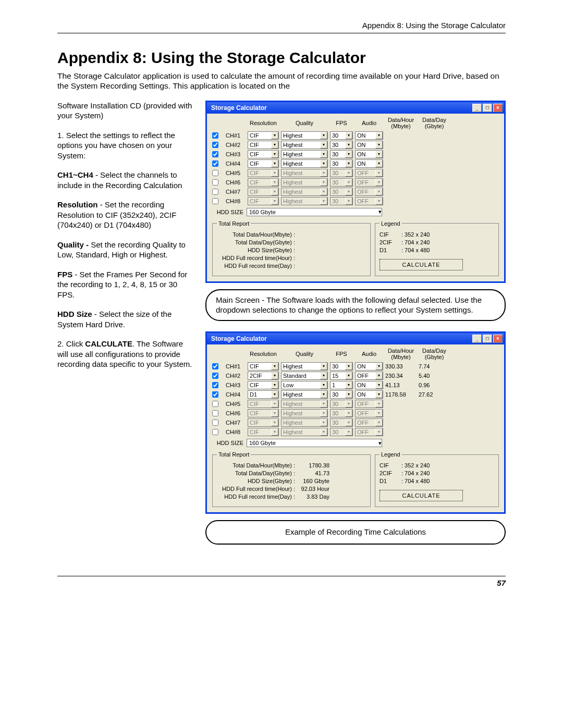  I want to click on left-p8: 2. Click CALCULATE. The Software will us…, so click(125, 354).